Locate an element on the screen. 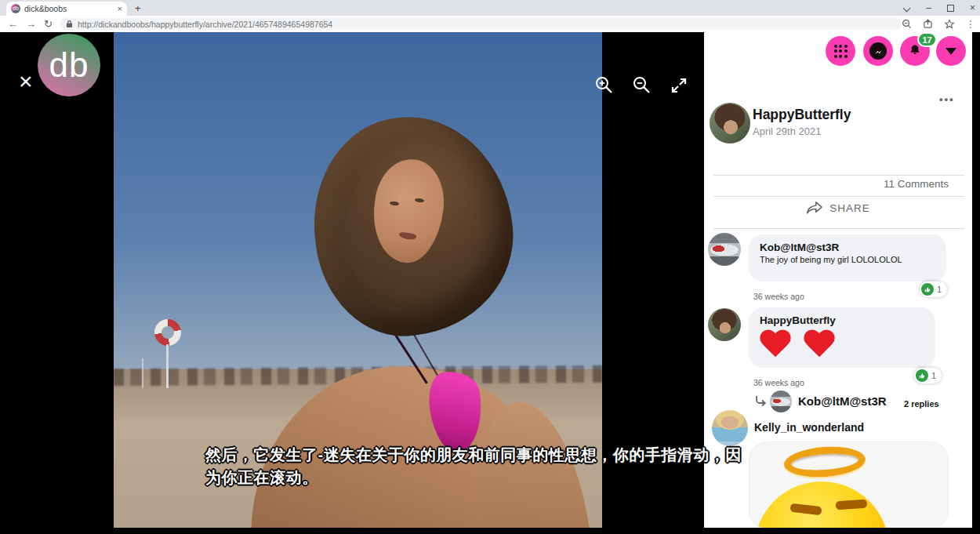  tab-title: dick&boobs is located at coordinates (69, 9).